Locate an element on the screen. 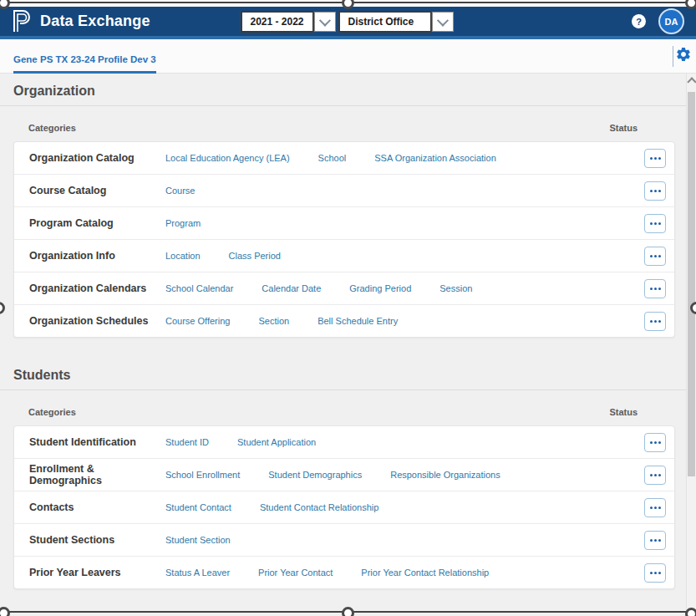 This screenshot has width=696, height=616. settings-gear-icon is located at coordinates (683, 54).